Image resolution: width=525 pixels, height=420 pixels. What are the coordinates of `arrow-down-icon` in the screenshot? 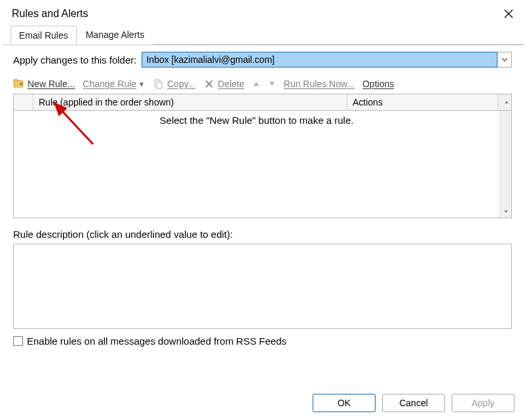 It's located at (272, 84).